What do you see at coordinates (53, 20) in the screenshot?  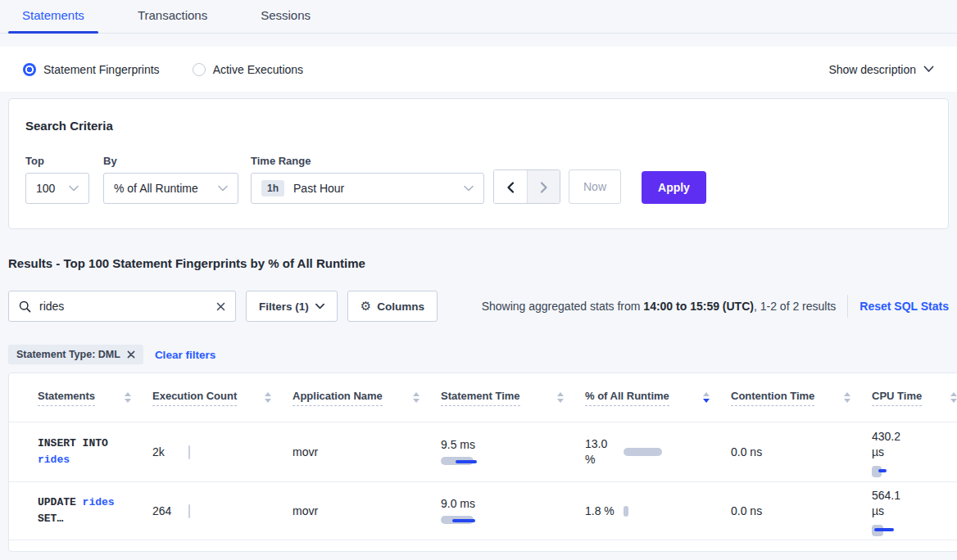 I see `tab-statements: Statements` at bounding box center [53, 20].